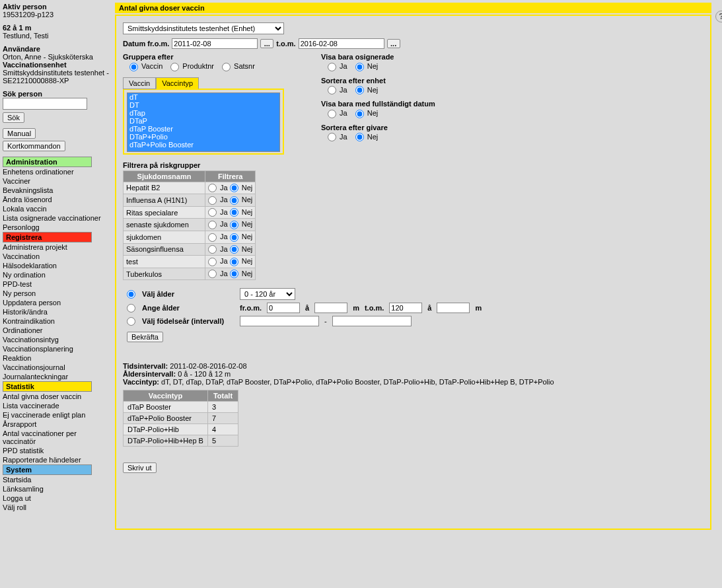  I want to click on date-from-input, so click(215, 44).